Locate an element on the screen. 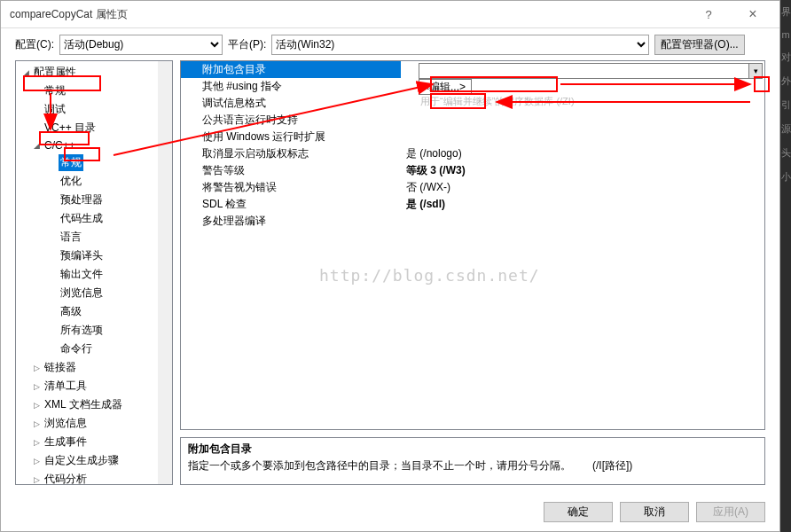 The height and width of the screenshot is (532, 791). tree-node-debug: 调试 is located at coordinates (94, 110).